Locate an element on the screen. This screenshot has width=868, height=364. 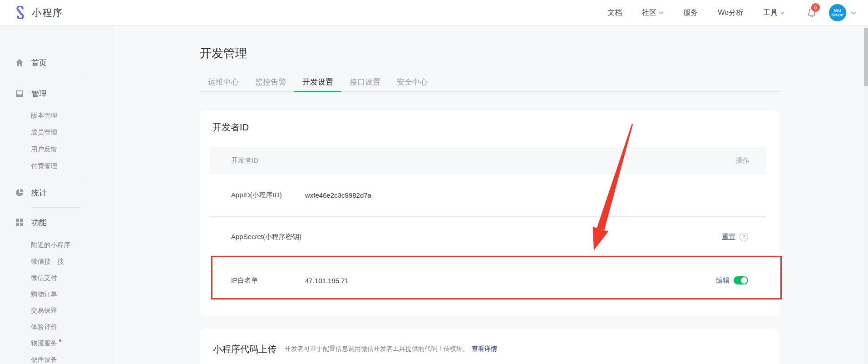
tab-api-settings: 接口设置 is located at coordinates (365, 82).